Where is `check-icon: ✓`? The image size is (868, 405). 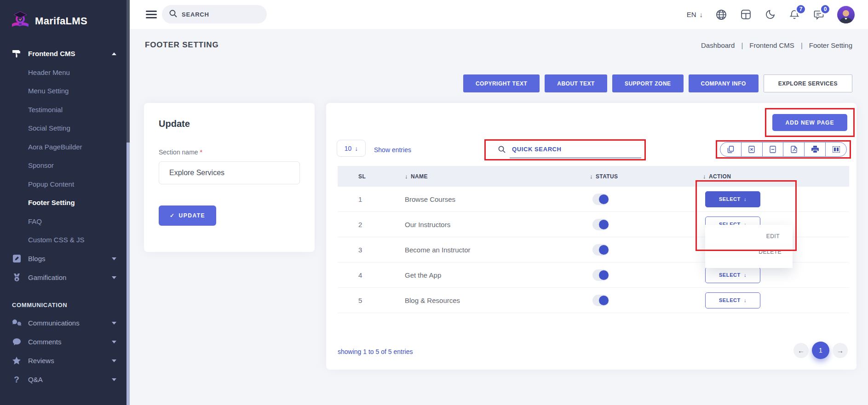 check-icon: ✓ is located at coordinates (172, 216).